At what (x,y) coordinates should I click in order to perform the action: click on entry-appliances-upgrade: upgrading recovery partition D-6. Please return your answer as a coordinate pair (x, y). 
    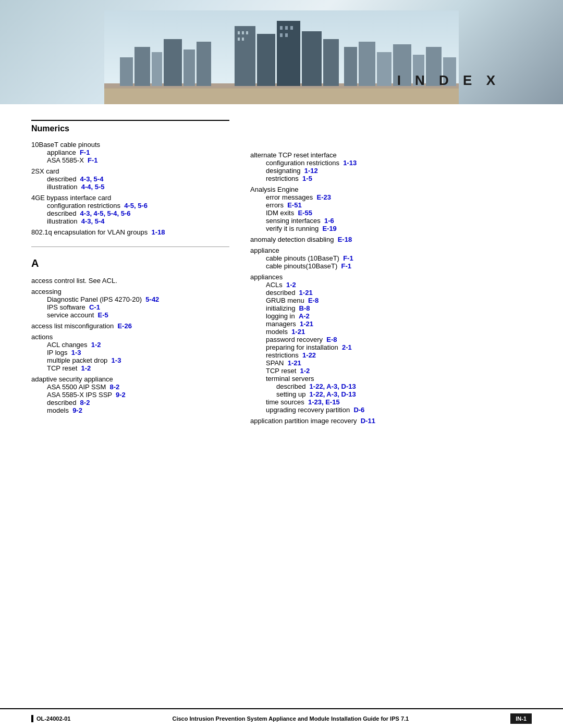
    Looking at the image, I should click on (391, 410).